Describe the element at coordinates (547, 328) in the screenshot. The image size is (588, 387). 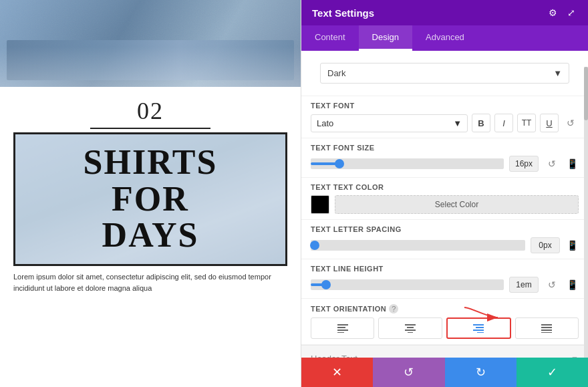
I see `orient-justify-button` at that location.